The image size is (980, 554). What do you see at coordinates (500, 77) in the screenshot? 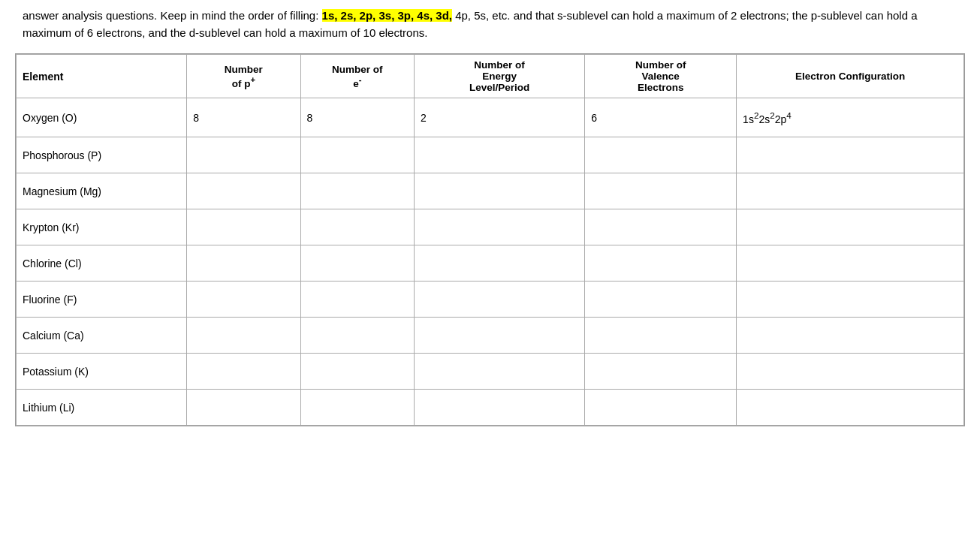
I see `header-energy: Number ofEnergyLevel/Period` at bounding box center [500, 77].